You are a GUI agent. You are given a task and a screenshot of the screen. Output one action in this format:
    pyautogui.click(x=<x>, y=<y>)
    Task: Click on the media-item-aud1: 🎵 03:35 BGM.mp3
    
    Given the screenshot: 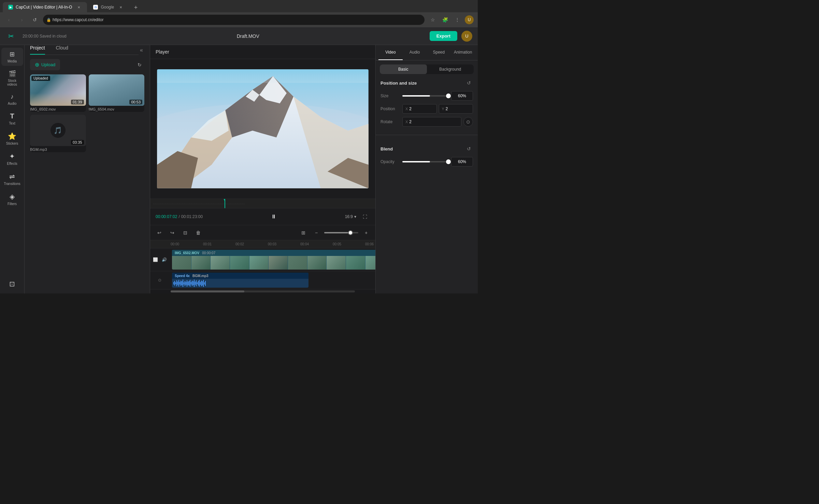 What is the action you would take?
    pyautogui.click(x=58, y=133)
    